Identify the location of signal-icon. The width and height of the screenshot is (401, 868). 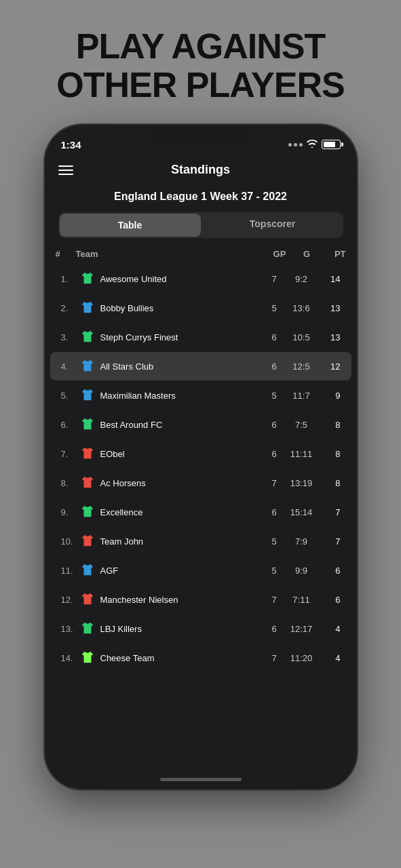
(296, 145).